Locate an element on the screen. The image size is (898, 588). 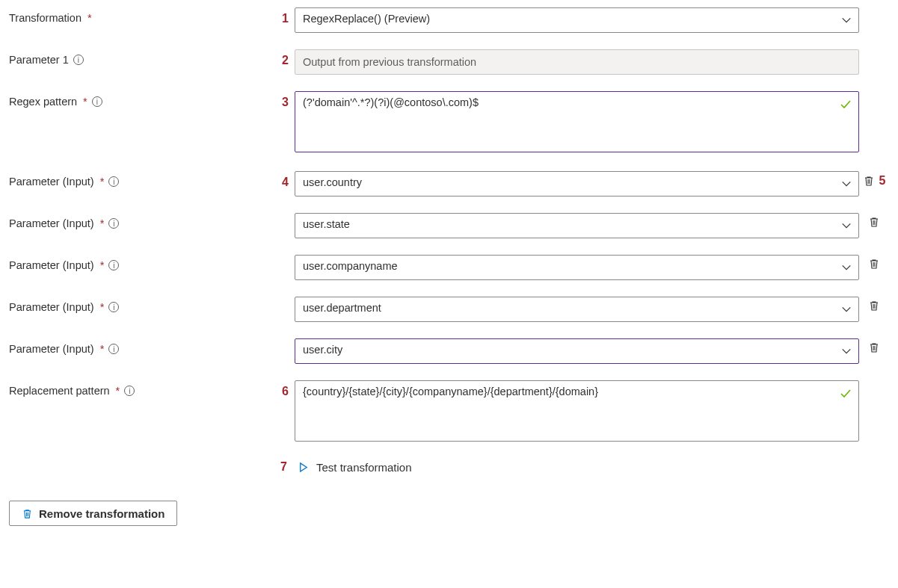
parameter-input-select: user.companyname is located at coordinates (577, 267).